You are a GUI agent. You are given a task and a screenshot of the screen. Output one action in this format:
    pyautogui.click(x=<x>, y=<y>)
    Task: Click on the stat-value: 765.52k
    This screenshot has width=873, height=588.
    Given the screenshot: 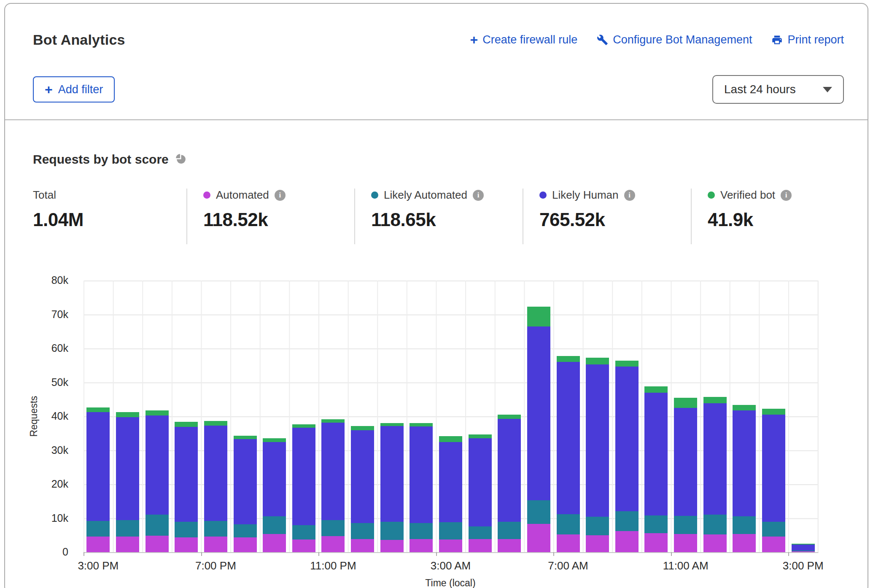 What is the action you would take?
    pyautogui.click(x=615, y=220)
    